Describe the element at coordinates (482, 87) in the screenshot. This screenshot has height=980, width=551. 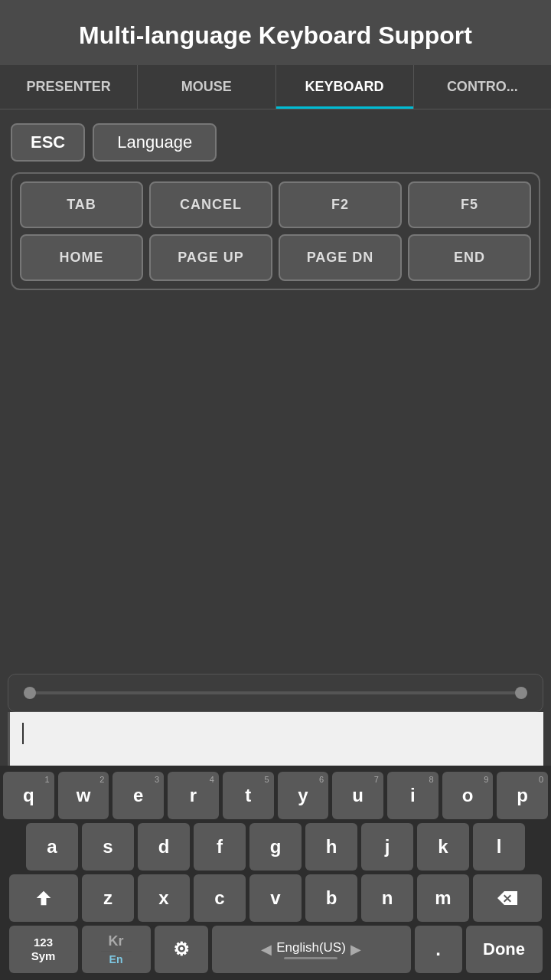
I see `tab-control: CONTRO...` at that location.